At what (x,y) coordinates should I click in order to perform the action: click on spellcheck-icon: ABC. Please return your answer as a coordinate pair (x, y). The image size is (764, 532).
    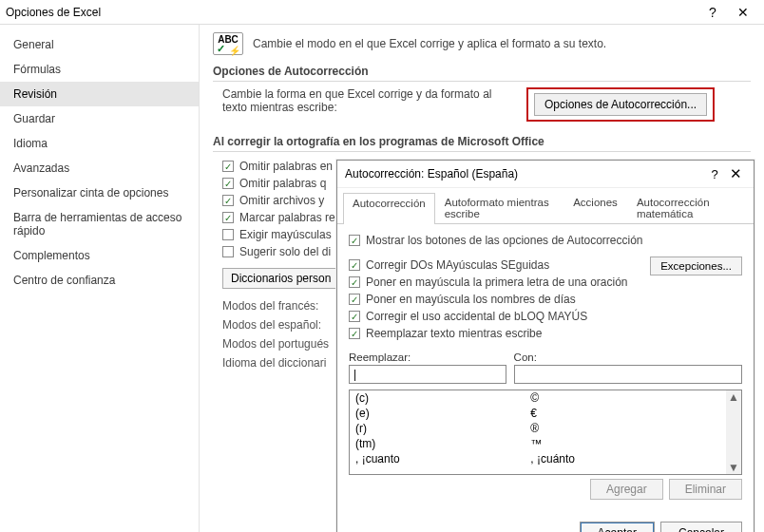
    Looking at the image, I should click on (228, 44).